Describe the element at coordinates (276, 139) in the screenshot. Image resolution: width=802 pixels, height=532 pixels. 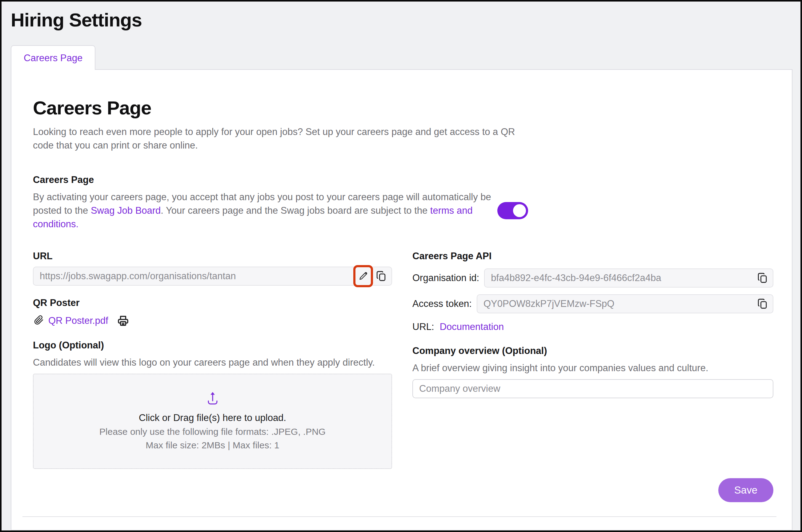
I see `section-intro: Looking to reach even more people to app…` at that location.